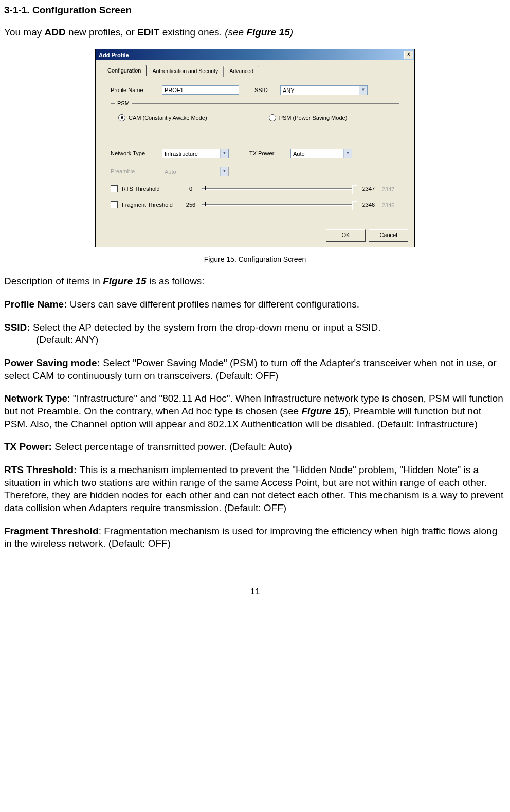 This screenshot has width=510, height=812. What do you see at coordinates (270, 153) in the screenshot?
I see `txpower-label: TX Power` at bounding box center [270, 153].